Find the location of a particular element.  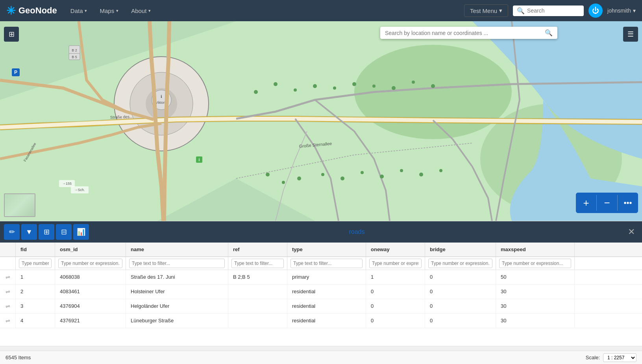

nav-right: Test Menu ▾ 🔍 ⏻ johnsmith ▾ is located at coordinates (550, 11).